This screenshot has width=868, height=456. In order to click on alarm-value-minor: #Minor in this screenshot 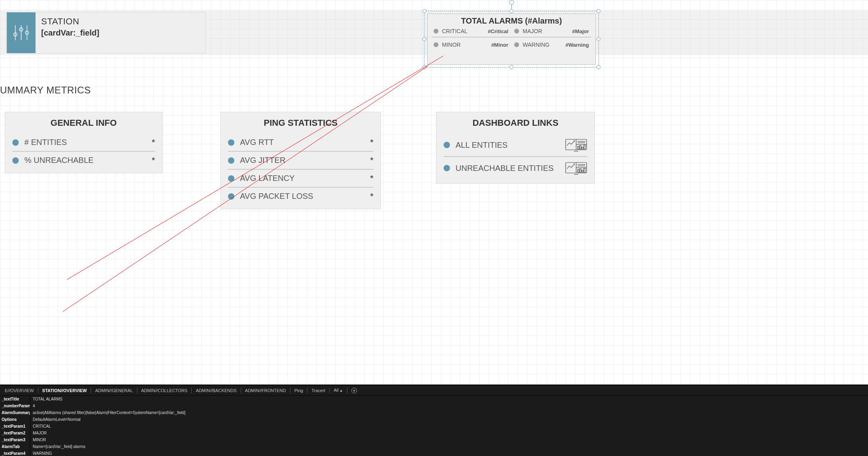, I will do `click(497, 45)`.